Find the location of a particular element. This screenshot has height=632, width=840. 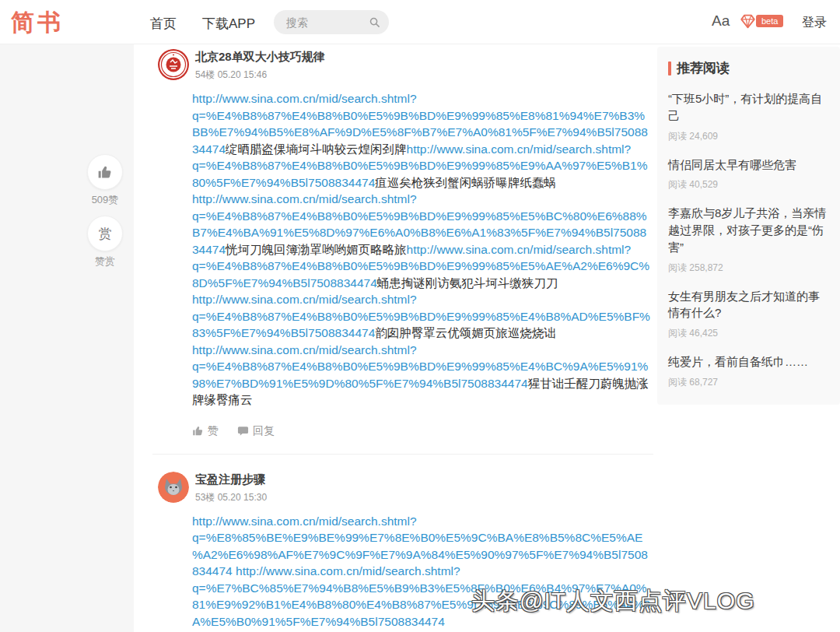

cat-avatar-image is located at coordinates (173, 487).